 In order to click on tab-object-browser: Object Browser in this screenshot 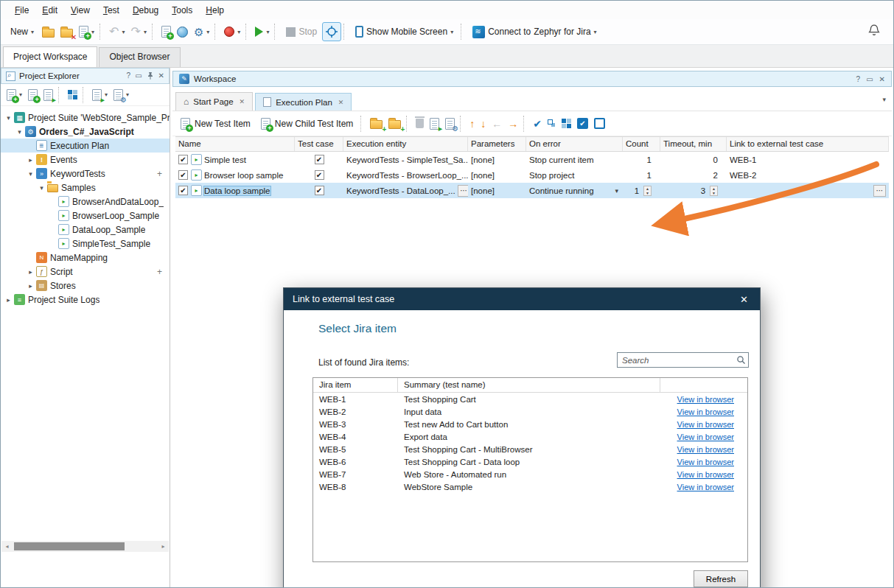, I will do `click(139, 57)`.